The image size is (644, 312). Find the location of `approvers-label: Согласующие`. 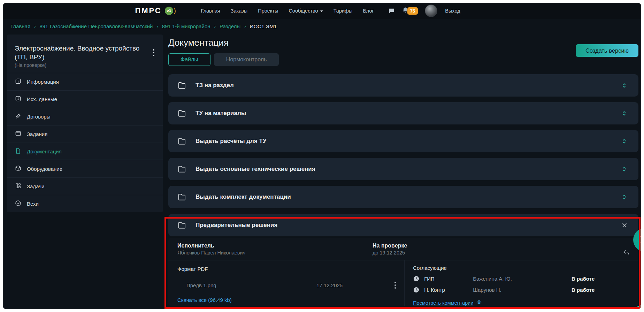

approvers-label: Согласующие is located at coordinates (521, 268).